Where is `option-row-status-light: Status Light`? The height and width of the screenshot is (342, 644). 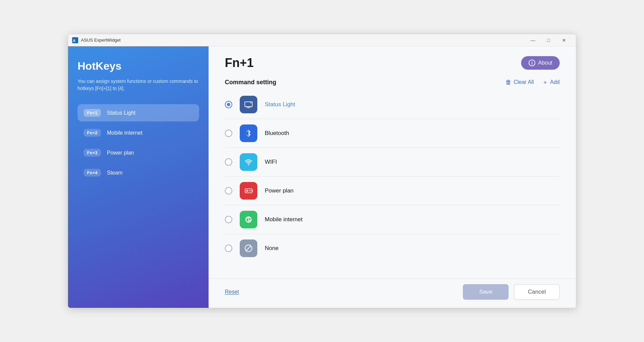
option-row-status-light: Status Light is located at coordinates (392, 105).